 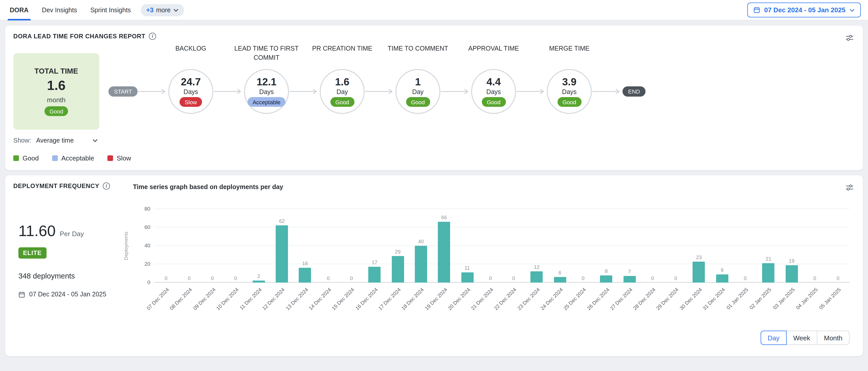 What do you see at coordinates (699, 246) in the screenshot?
I see `chart-column: 23 30 Dec 2024` at bounding box center [699, 246].